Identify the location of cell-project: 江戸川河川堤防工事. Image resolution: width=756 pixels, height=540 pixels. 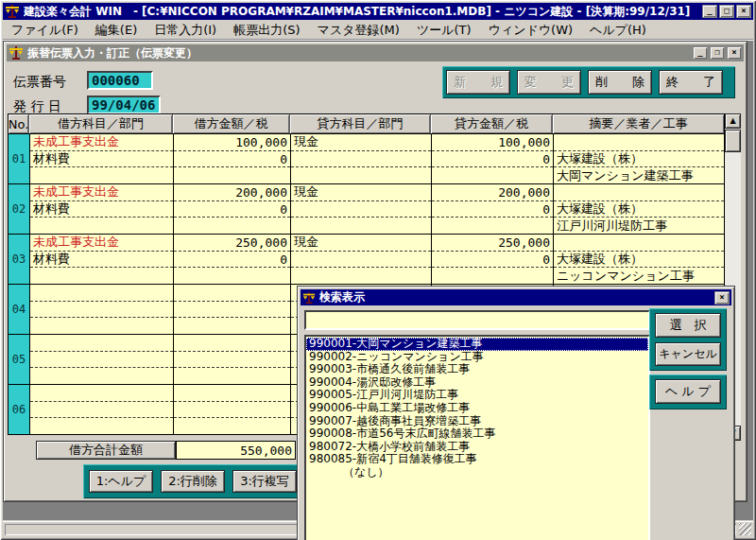
(639, 225).